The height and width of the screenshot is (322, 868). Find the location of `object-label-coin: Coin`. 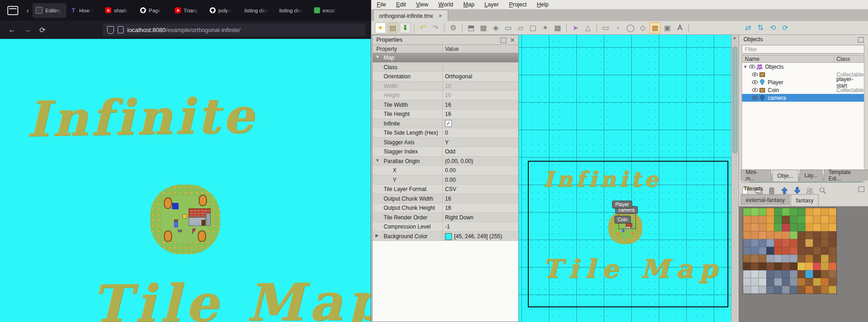

object-label-coin: Coin is located at coordinates (623, 220).